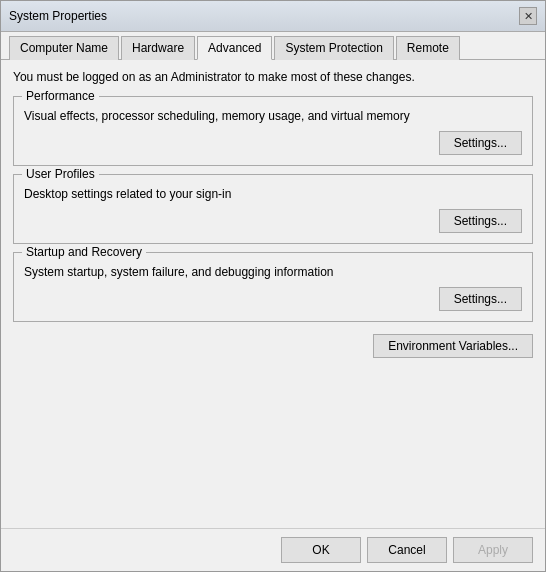 This screenshot has height=572, width=546. What do you see at coordinates (273, 346) in the screenshot?
I see `env-vars-row: Environment Variables...` at bounding box center [273, 346].